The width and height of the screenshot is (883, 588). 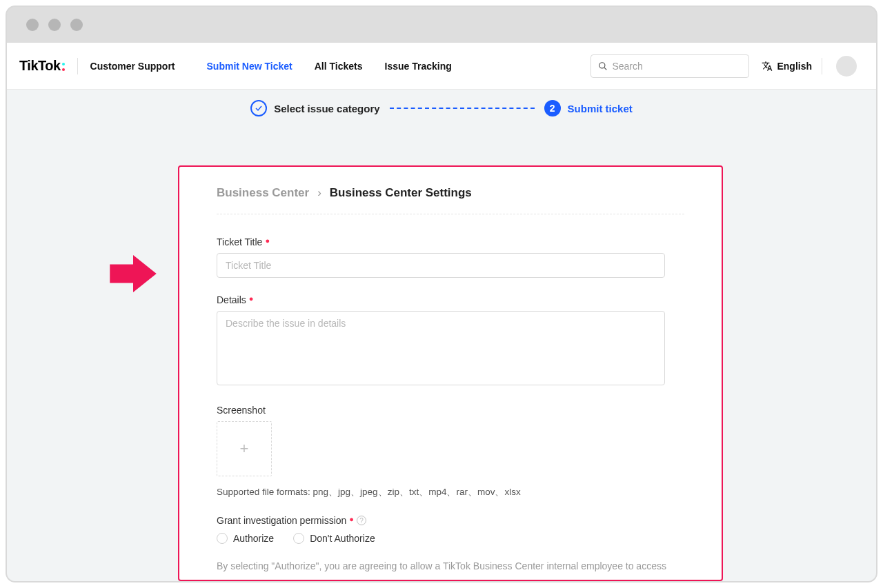 What do you see at coordinates (339, 66) in the screenshot?
I see `nav-all-tickets: All Tickets` at bounding box center [339, 66].